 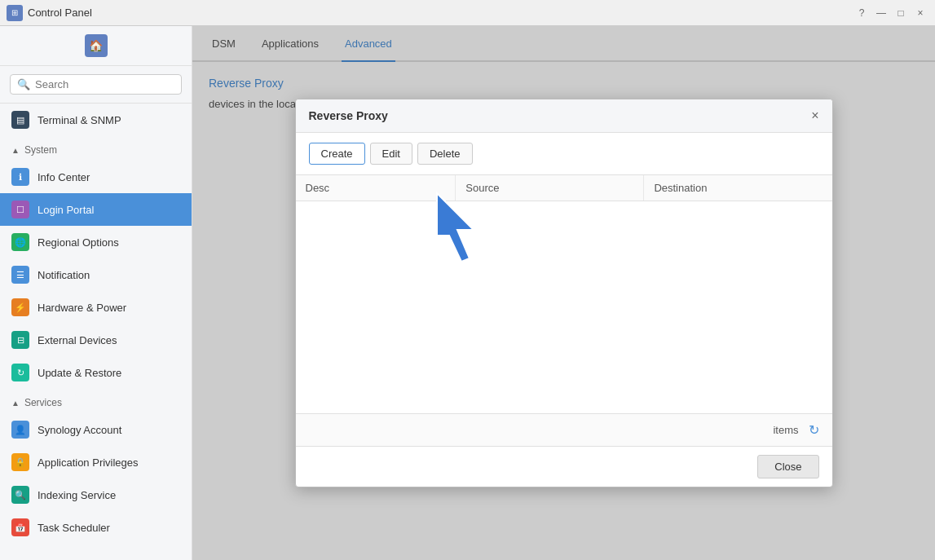 I want to click on sidebar-item-synology-account: 👤 Synology Account, so click(x=96, y=430).